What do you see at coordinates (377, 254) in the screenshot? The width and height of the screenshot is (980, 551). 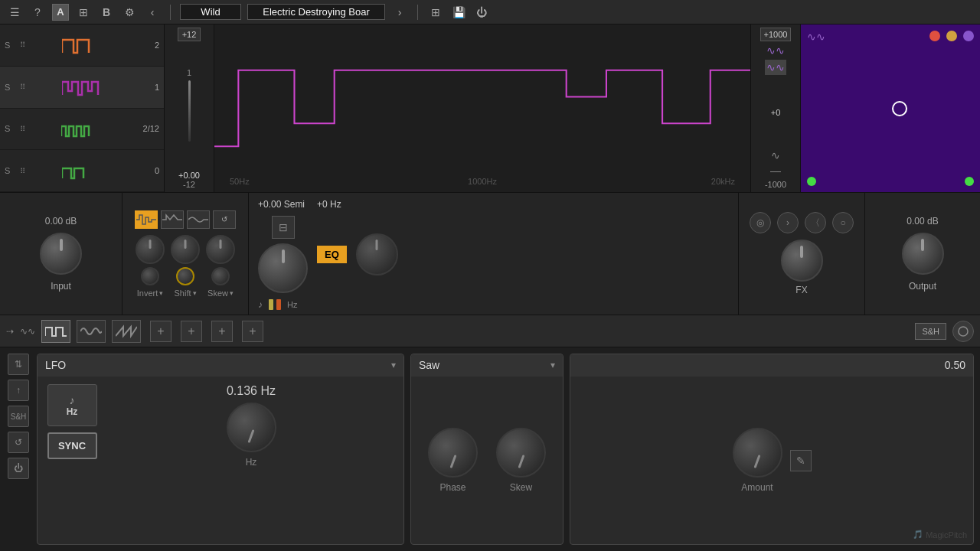 I see `pitch-hz-knob` at bounding box center [377, 254].